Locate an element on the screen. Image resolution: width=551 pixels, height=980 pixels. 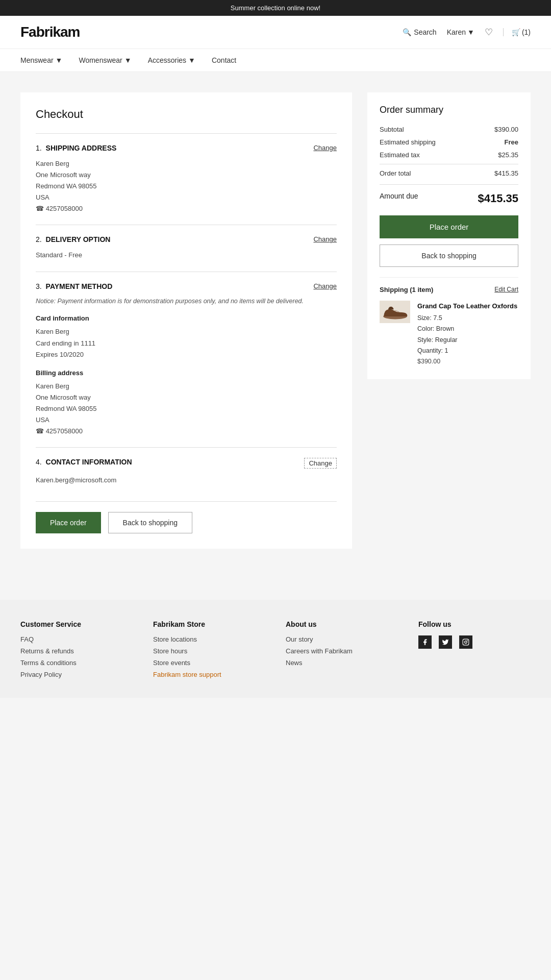
nav-womenswear: Womenswear ▼ is located at coordinates (105, 60).